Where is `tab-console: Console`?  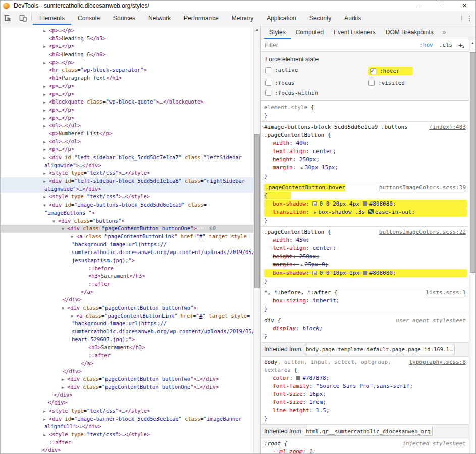 tab-console: Console is located at coordinates (89, 18).